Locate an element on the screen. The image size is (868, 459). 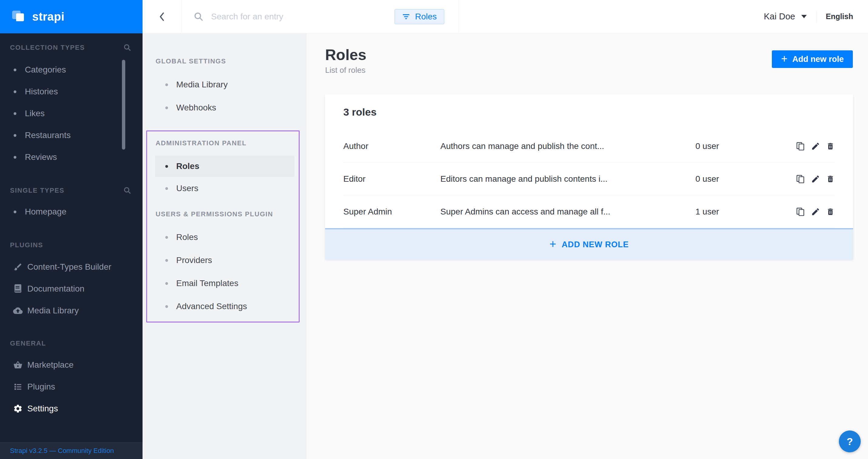
group-header-users-permissions-plugin: USERS & PERMISSIONS PLUGIN is located at coordinates (224, 214).